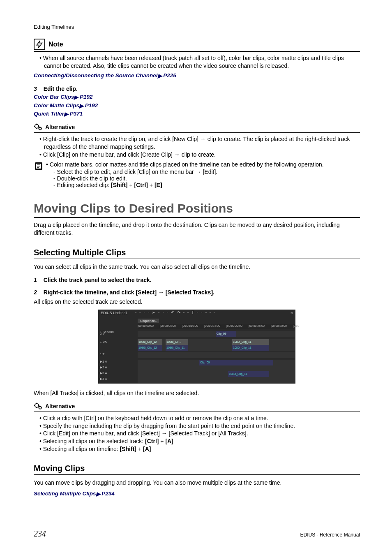  Describe the element at coordinates (197, 114) in the screenshot. I see `step3-xref: Quick Titler▶ P371` at that location.